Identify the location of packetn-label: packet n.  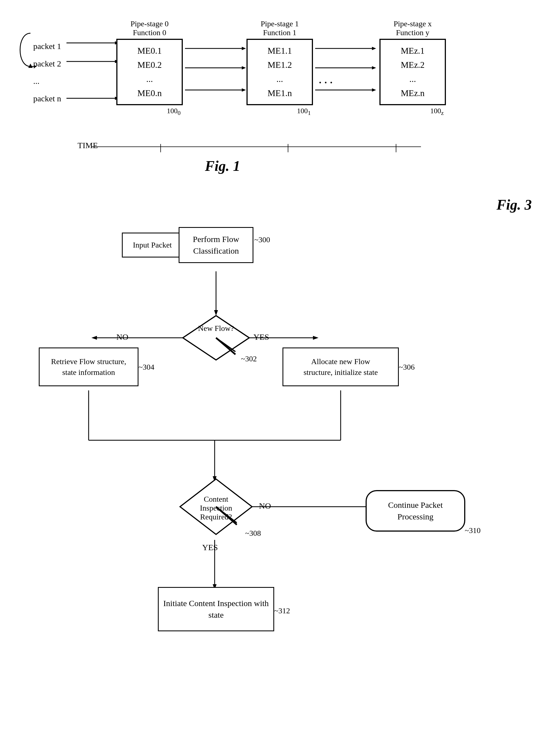
(47, 99).